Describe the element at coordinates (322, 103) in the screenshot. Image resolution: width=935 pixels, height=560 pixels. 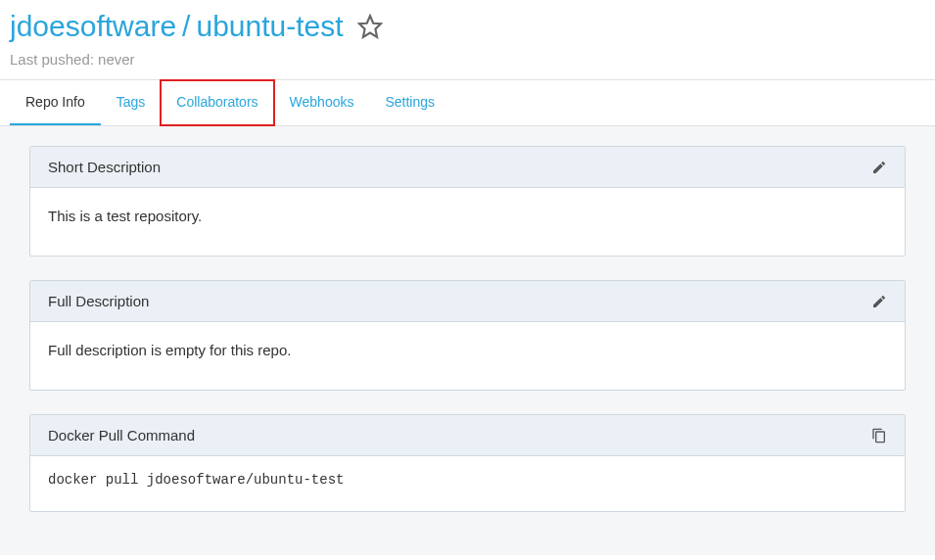
I see `tab-webhooks: Webhooks` at that location.